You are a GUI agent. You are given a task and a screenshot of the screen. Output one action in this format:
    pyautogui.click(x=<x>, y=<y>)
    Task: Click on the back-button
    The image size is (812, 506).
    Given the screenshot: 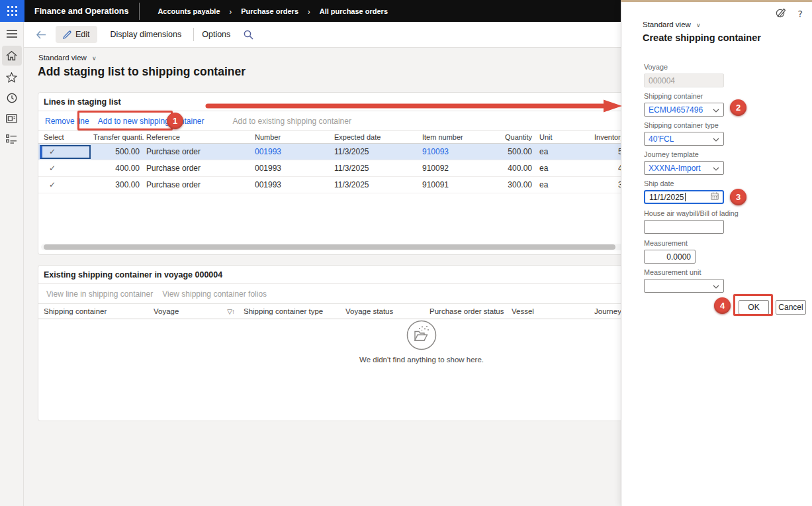 What is the action you would take?
    pyautogui.click(x=41, y=34)
    